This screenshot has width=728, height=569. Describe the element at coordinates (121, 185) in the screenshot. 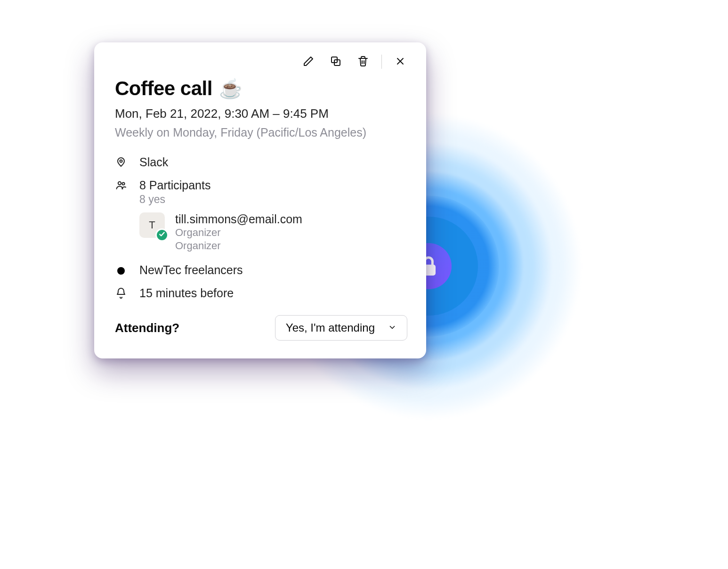

I see `people-icon` at that location.